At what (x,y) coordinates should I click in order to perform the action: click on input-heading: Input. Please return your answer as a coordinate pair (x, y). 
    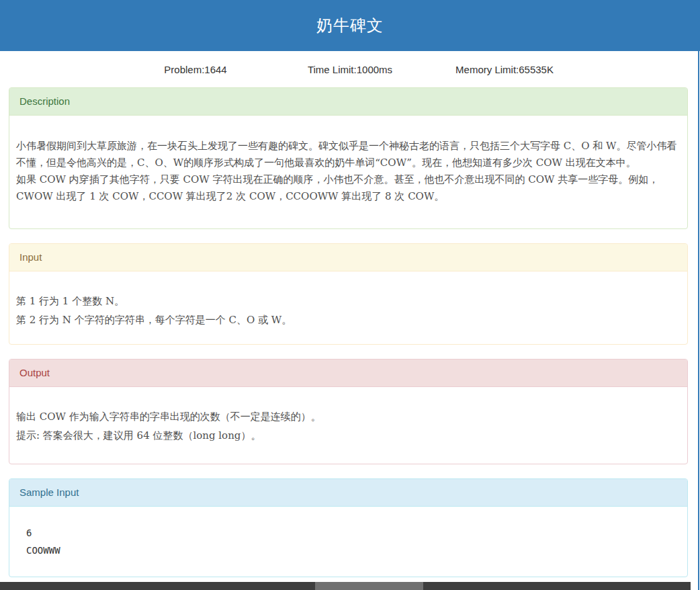
    Looking at the image, I should click on (348, 258).